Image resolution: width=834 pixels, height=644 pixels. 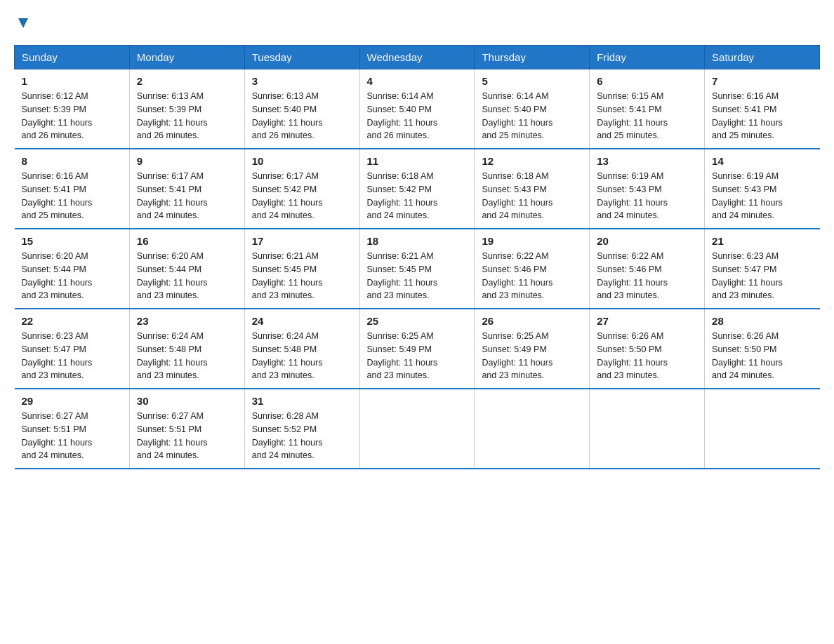 What do you see at coordinates (72, 321) in the screenshot?
I see `day-number: 22` at bounding box center [72, 321].